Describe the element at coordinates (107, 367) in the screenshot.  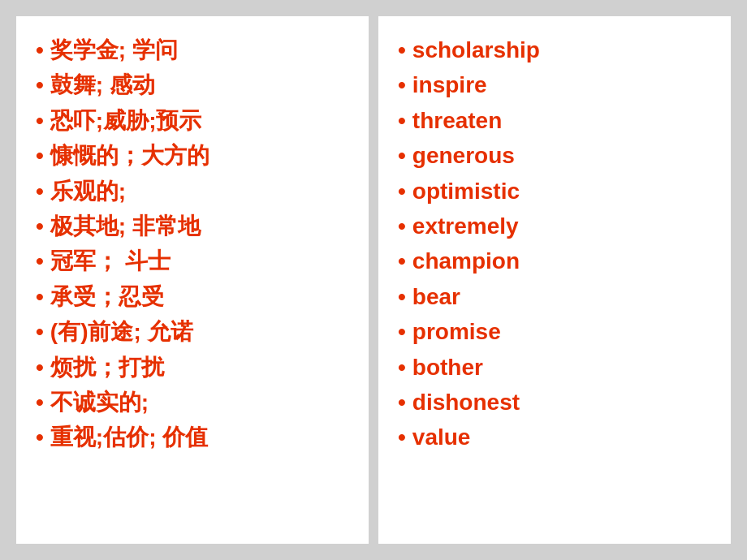
I see `left-word-text: 烦扰；打扰` at that location.